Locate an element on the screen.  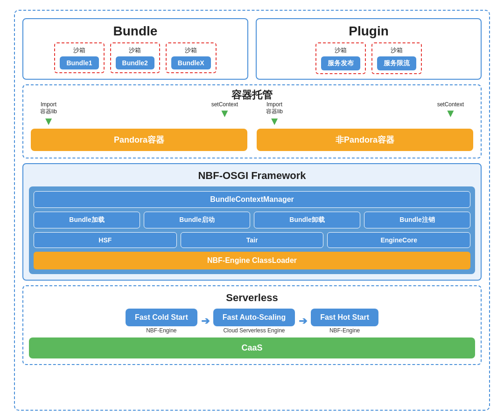
bundle-cancel-box: Bundle注销 is located at coordinates (417, 220).